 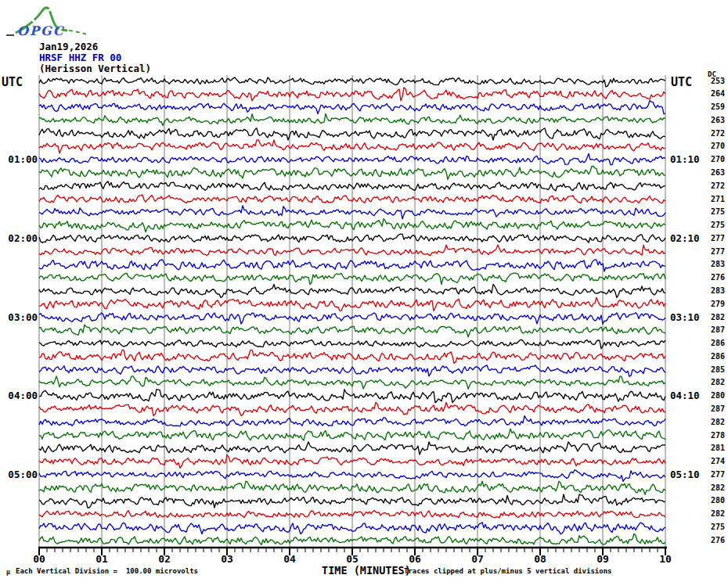 What do you see at coordinates (8, 573) in the screenshot?
I see `micro-symbol: µ` at bounding box center [8, 573].